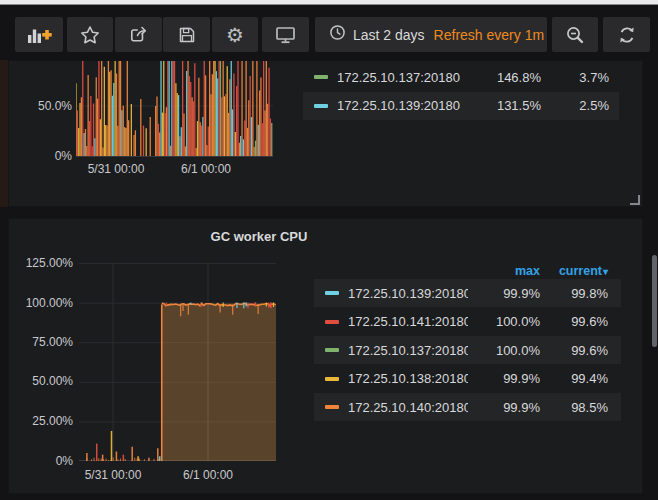  I want to click on window-top-edge, so click(329, 2).